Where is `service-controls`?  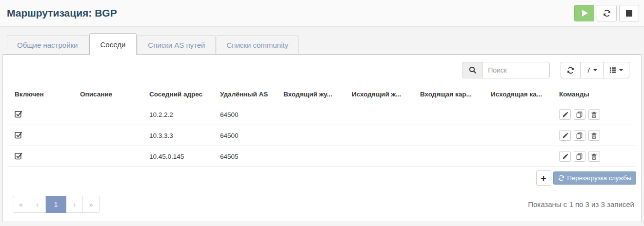
service-controls is located at coordinates (607, 13).